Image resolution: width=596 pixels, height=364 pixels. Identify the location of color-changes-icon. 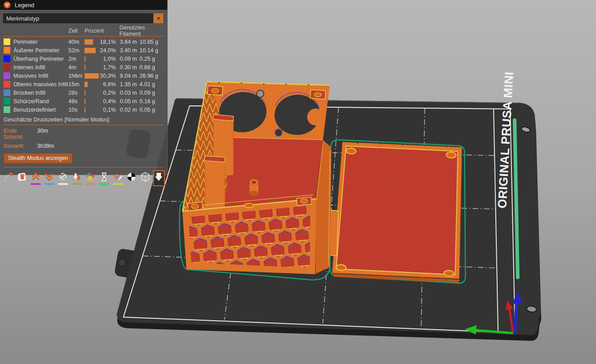
(90, 177).